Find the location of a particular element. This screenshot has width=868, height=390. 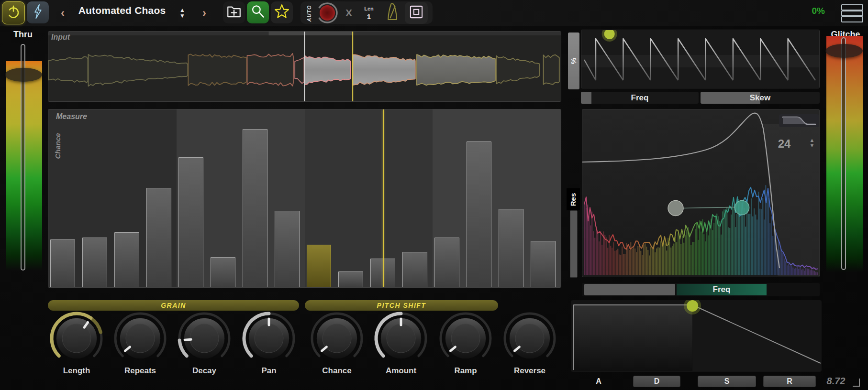

waveform is located at coordinates (304, 66).